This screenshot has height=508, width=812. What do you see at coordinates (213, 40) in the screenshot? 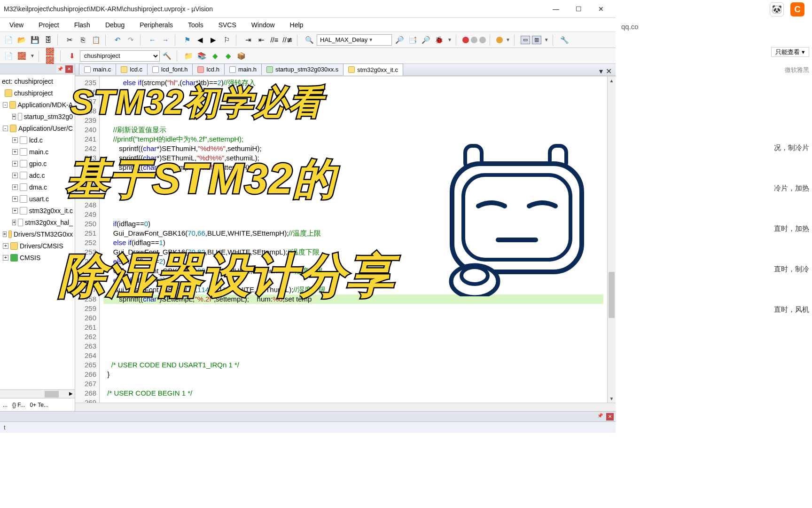
I see `bookmark-next-icon: ▶` at bounding box center [213, 40].